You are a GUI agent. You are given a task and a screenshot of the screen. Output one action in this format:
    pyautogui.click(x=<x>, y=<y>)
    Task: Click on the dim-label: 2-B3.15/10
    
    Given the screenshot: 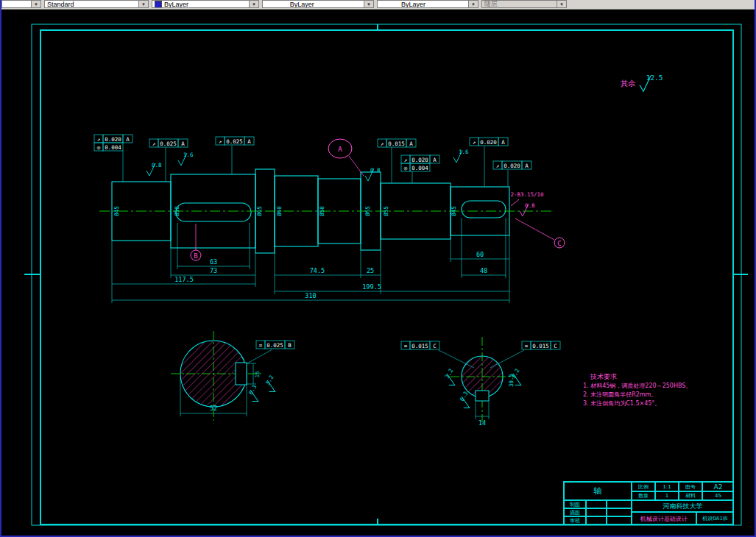 What is the action you would take?
    pyautogui.click(x=527, y=194)
    